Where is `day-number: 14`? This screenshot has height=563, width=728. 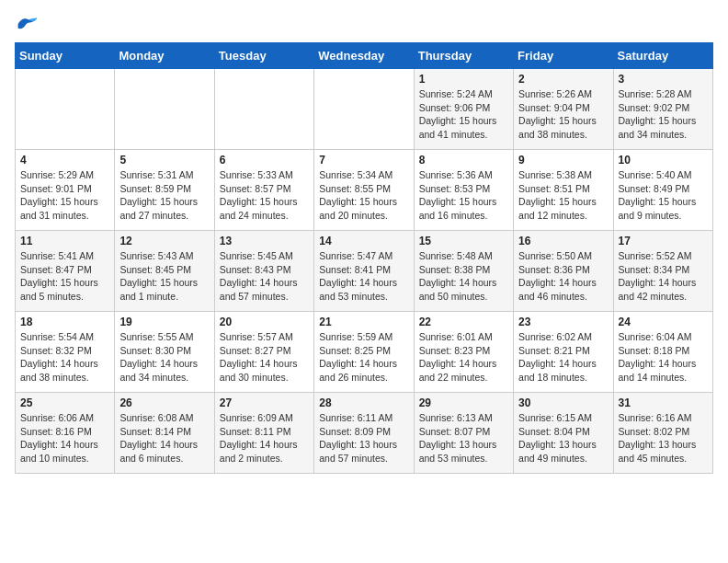
day-number: 14 is located at coordinates (364, 241).